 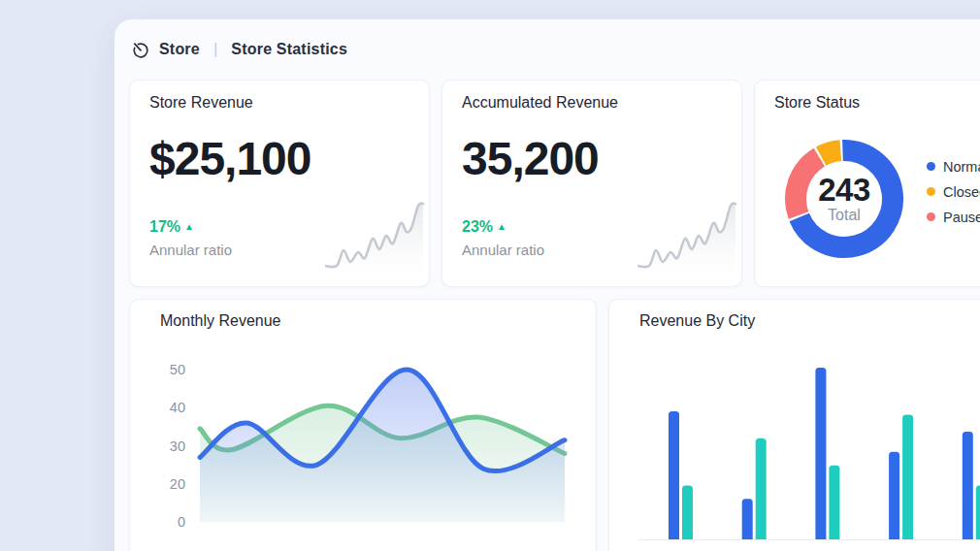 What do you see at coordinates (530, 159) in the screenshot?
I see `stat-value: 35,200` at bounding box center [530, 159].